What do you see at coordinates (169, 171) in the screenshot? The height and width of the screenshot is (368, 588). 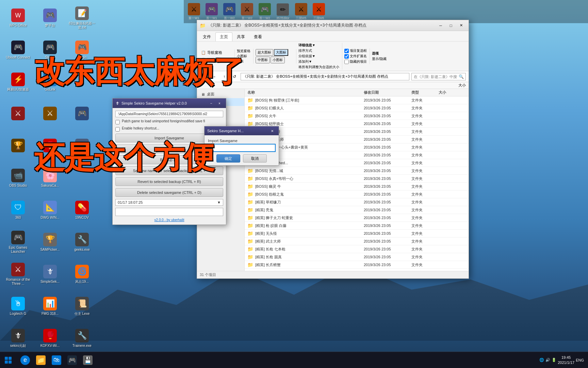 I see `set-name-btn: Set new name for selected backup (CTRL +` at bounding box center [169, 171].